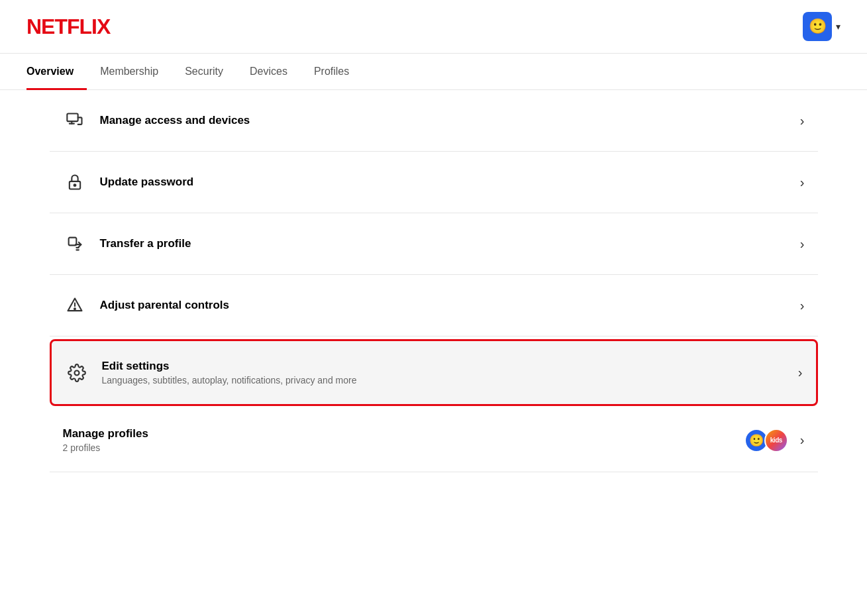 This screenshot has width=867, height=616. What do you see at coordinates (803, 121) in the screenshot?
I see `manage-access-chevron: ›` at bounding box center [803, 121].